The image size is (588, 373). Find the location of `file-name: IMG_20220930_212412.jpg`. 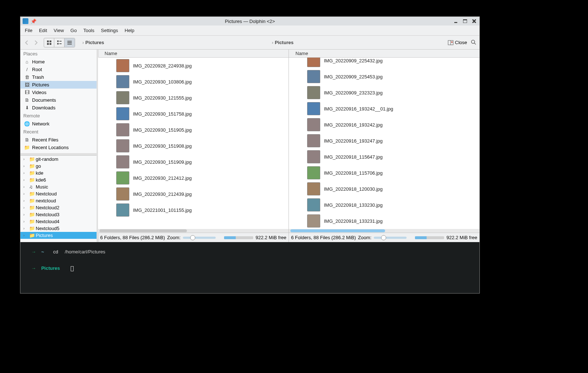

file-name: IMG_20220930_212412.jpg is located at coordinates (162, 178).